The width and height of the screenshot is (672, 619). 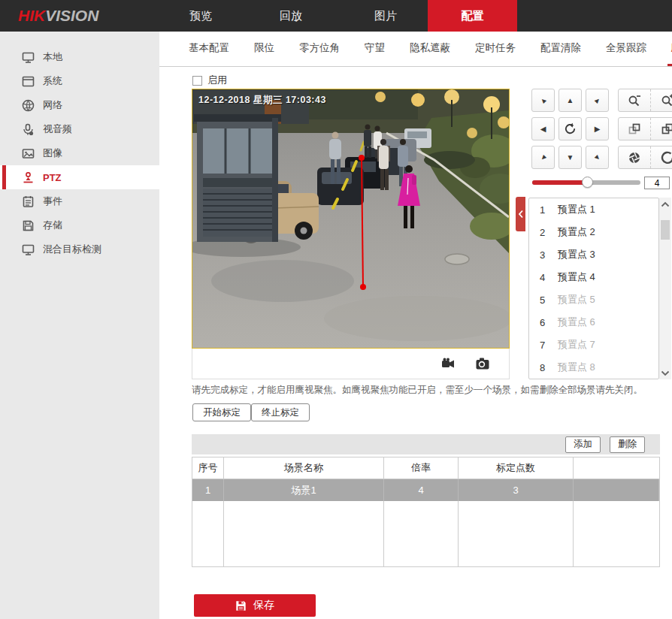 I want to click on calibration-instruction: 请先完成标定，才能启用鹰视聚焦。如鹰视聚焦功能已开启，需至少一个场景，如需删除全…, so click(x=429, y=391).